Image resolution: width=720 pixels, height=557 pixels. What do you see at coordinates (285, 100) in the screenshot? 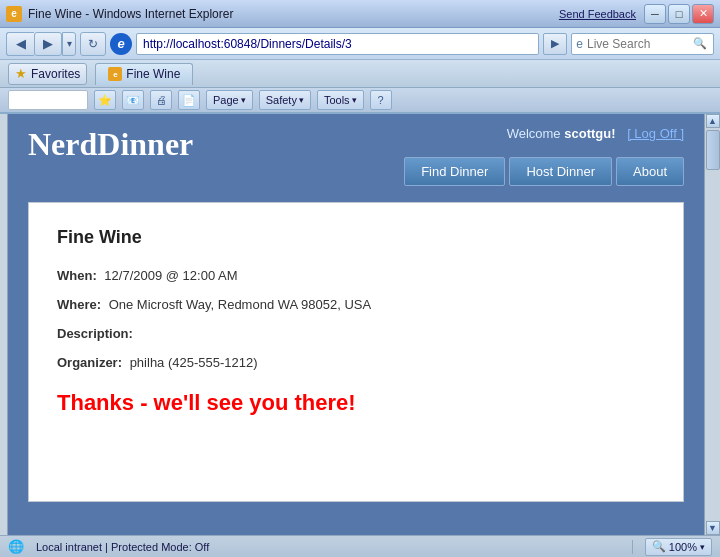
I see `safety-menu-button: Safety ▾` at bounding box center [285, 100].